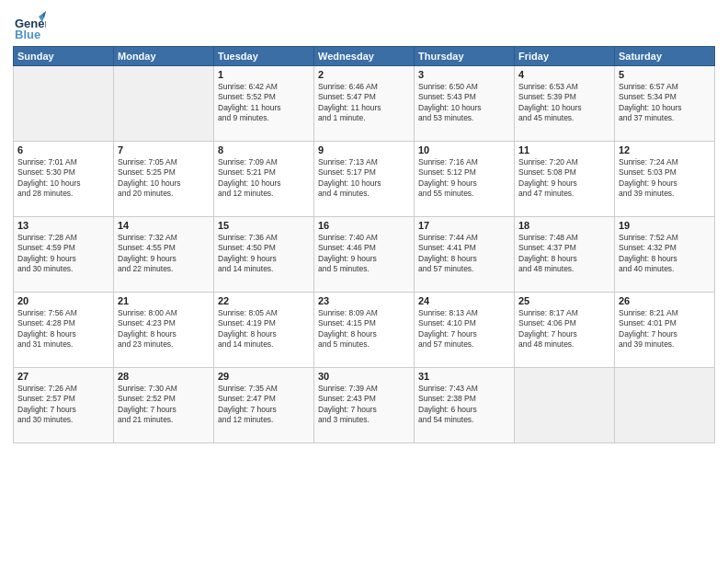 The height and width of the screenshot is (563, 728). What do you see at coordinates (665, 57) in the screenshot?
I see `weekday-saturday: Saturday` at bounding box center [665, 57].